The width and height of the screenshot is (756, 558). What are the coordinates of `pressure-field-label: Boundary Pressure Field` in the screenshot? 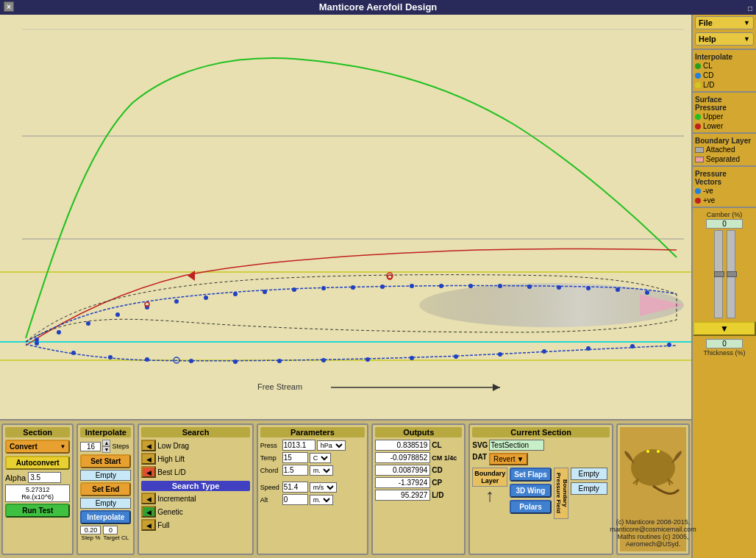 It's located at (561, 493).